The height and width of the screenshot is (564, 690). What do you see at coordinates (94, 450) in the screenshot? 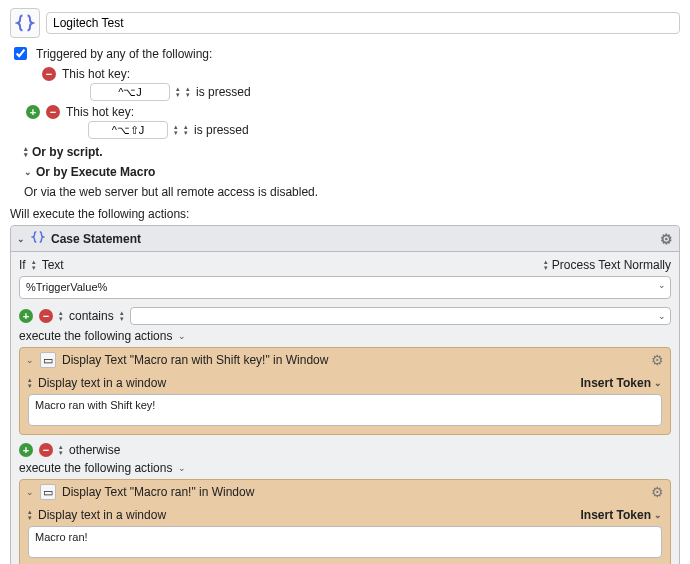
I see `condition-op-label: otherwise` at bounding box center [94, 450].